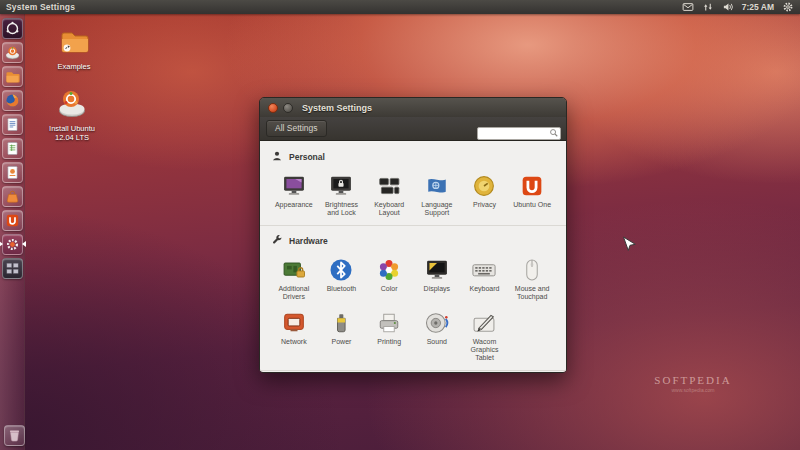  I want to click on settings-item-brightness-lock: Brightness and Lock, so click(342, 194).